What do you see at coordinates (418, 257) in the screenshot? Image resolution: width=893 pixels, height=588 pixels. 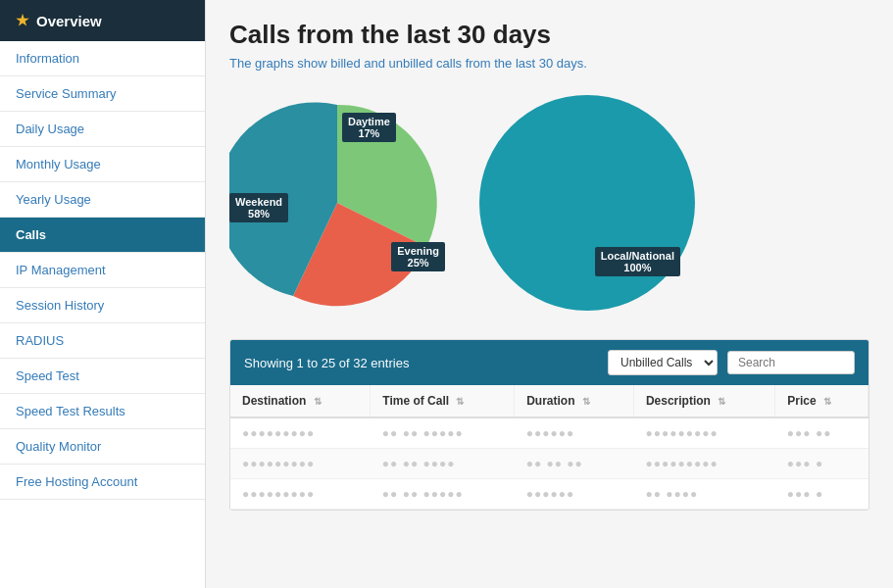 I see `evening-label: Evening 25%` at bounding box center [418, 257].